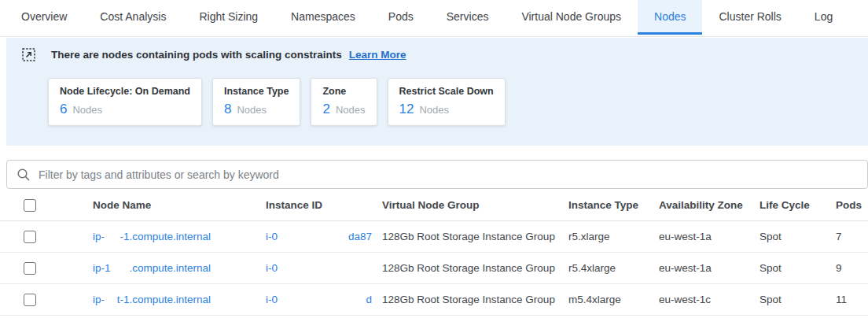  What do you see at coordinates (613, 205) in the screenshot?
I see `column-header-instance-type: Instance Type` at bounding box center [613, 205].